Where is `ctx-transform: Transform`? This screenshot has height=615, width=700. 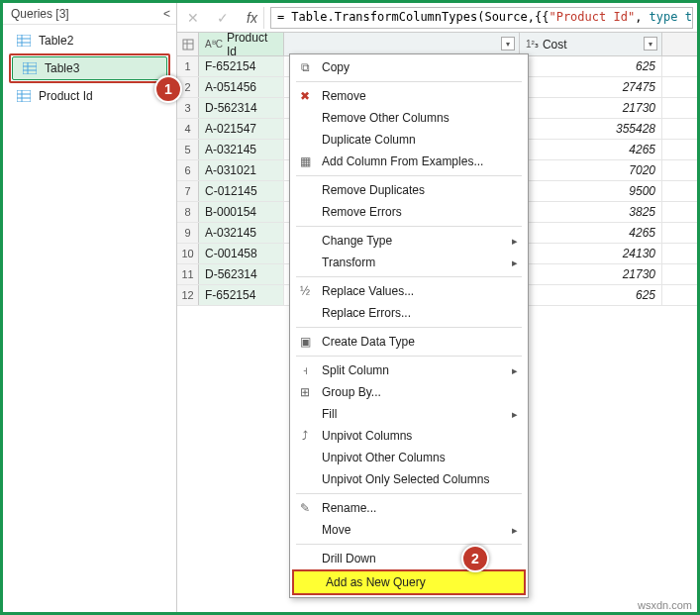 ctx-transform: Transform is located at coordinates (409, 262).